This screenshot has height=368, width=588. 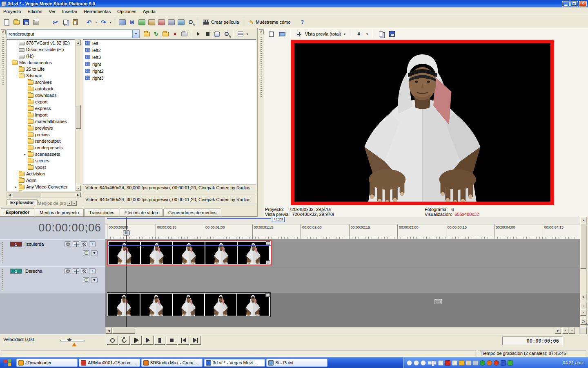 What do you see at coordinates (65, 22) in the screenshot?
I see `copy-button` at bounding box center [65, 22].